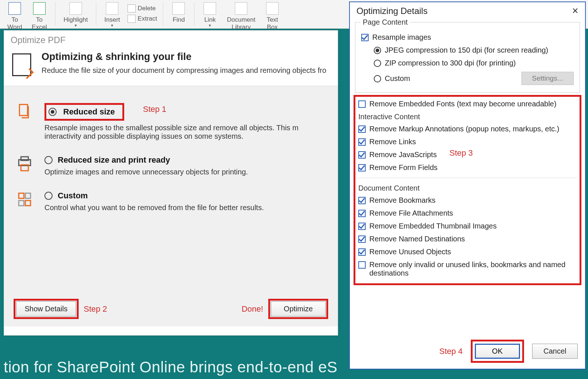 The height and width of the screenshot is (379, 588). I want to click on insert-icon, so click(112, 8).